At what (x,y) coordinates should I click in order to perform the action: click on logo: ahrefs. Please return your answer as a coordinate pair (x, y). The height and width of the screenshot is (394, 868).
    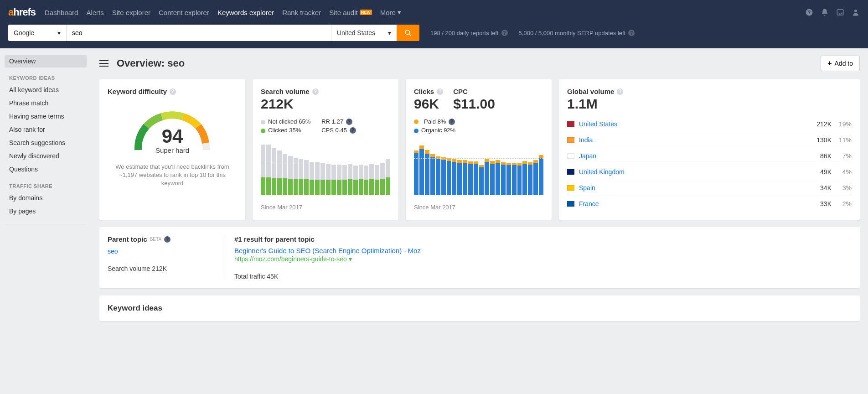
    Looking at the image, I should click on (22, 12).